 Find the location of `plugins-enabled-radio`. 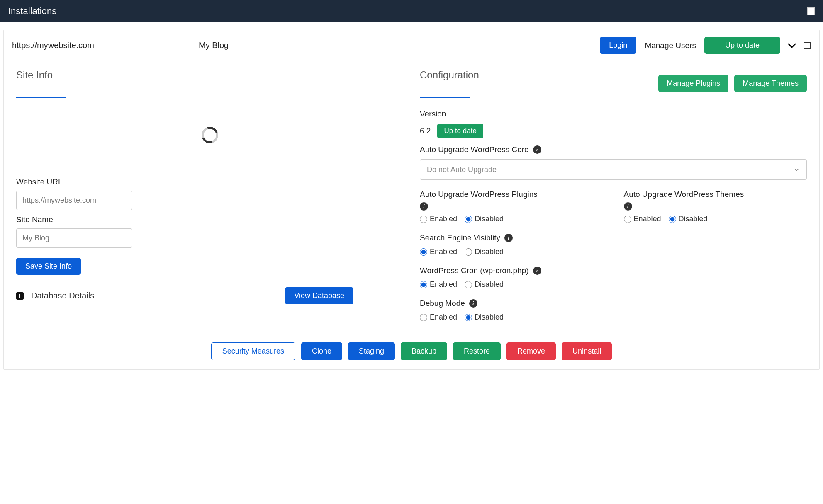

plugins-enabled-radio is located at coordinates (424, 219).